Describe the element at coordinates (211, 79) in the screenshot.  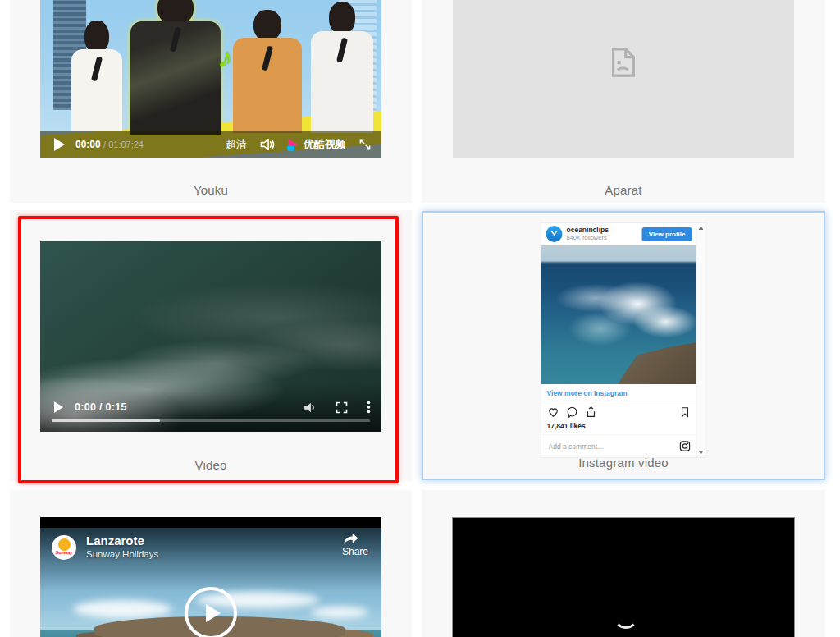
I see `youku-player: ♪ 00:00 / 01:07:24 超清 优酷视频` at that location.